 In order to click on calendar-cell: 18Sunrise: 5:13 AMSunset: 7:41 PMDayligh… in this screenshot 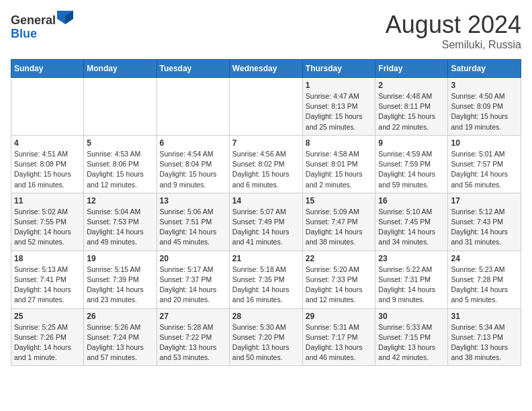, I will do `click(48, 279)`.